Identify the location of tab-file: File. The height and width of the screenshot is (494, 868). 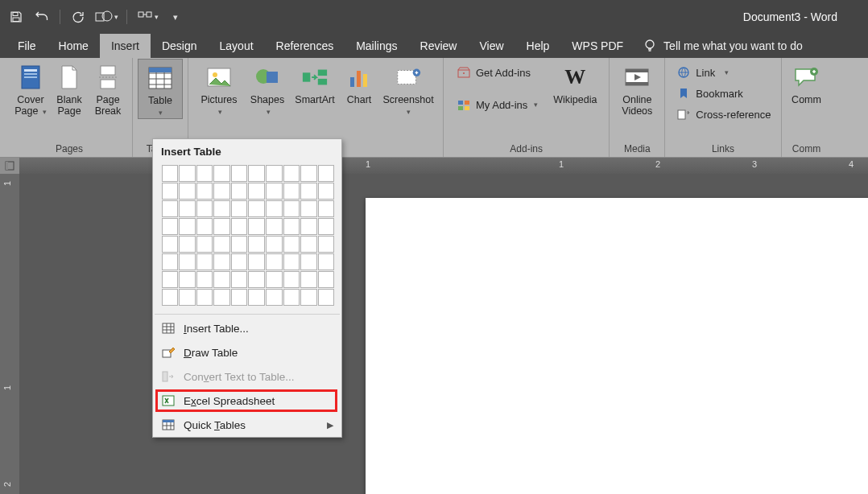
(24, 46).